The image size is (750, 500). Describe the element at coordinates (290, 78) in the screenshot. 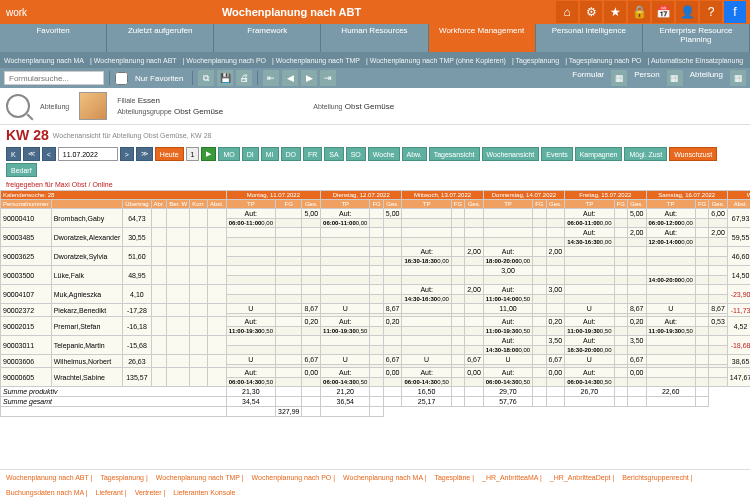

I see `tb-nav-prev-icon: ◀` at that location.